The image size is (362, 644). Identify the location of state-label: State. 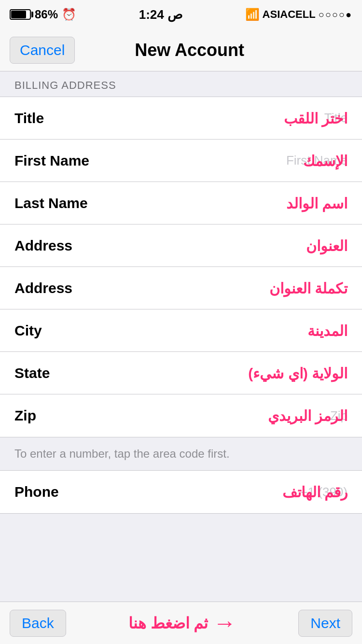
(63, 373).